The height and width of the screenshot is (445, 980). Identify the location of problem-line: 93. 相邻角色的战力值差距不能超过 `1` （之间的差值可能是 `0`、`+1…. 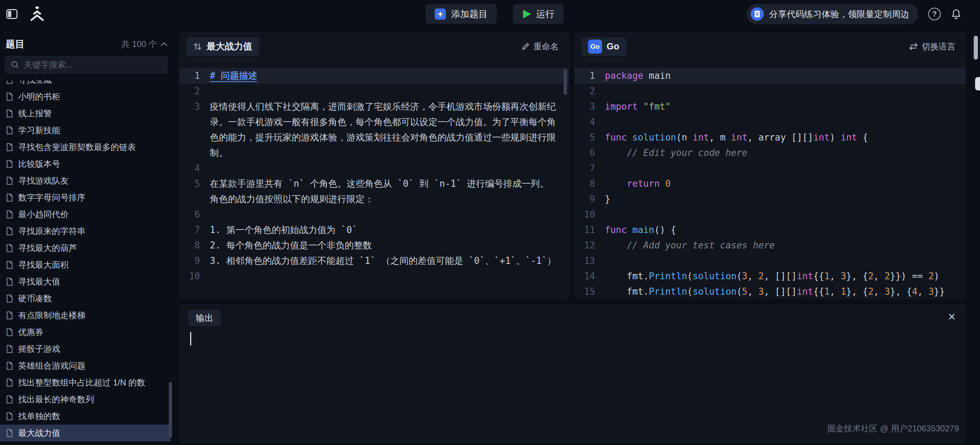
(374, 261).